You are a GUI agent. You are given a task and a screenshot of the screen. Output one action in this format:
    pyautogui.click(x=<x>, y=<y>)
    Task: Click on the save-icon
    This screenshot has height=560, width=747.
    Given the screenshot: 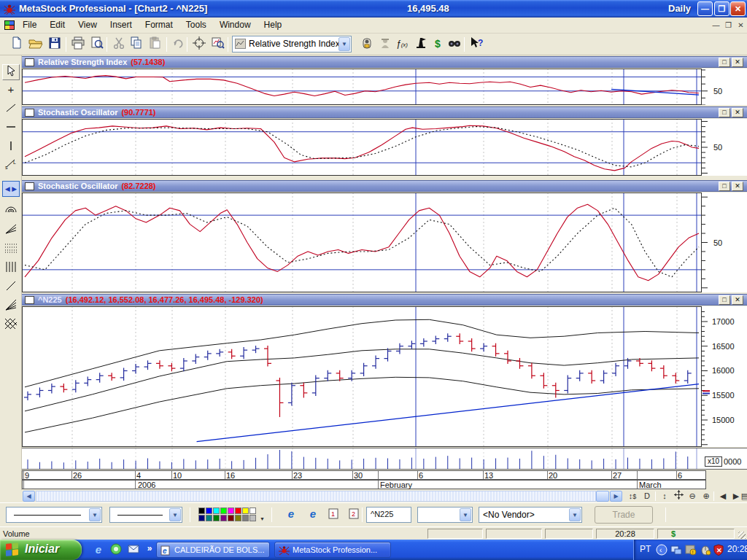 What is the action you would take?
    pyautogui.click(x=55, y=44)
    